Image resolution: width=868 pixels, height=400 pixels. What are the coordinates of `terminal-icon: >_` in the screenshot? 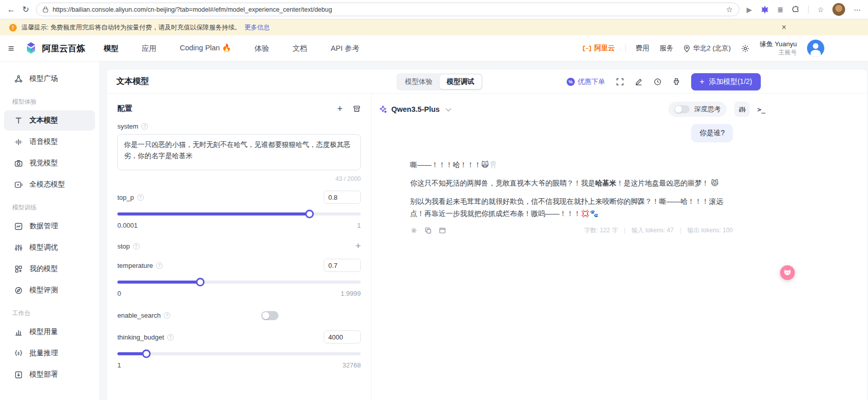 It's located at (761, 110).